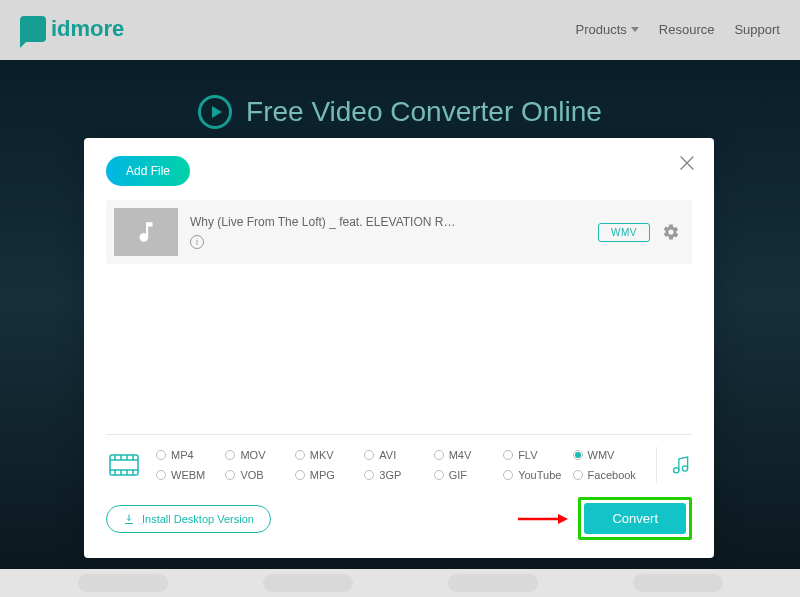  I want to click on format-selector: MP4 MOV MKV AVI M4V FLV WMV WEBM VOB MPG…, so click(399, 458).